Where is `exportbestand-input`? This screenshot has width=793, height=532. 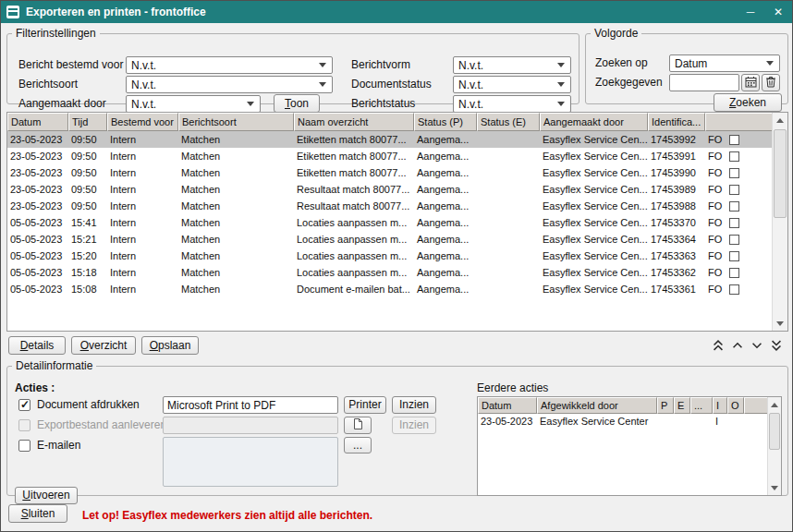
exportbestand-input is located at coordinates (250, 425).